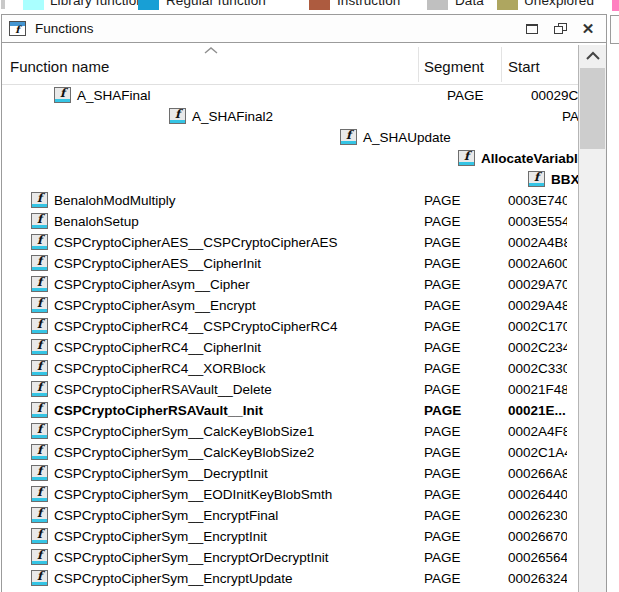 The image size is (619, 592). I want to click on start-address-cell: 0002A600, so click(538, 264).